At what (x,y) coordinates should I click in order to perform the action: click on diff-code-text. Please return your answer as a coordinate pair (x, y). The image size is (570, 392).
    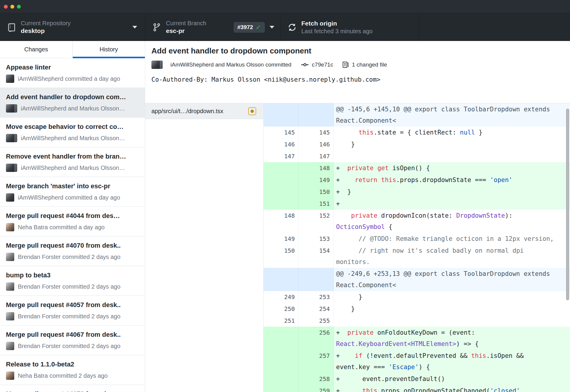
    Looking at the image, I should click on (445, 321).